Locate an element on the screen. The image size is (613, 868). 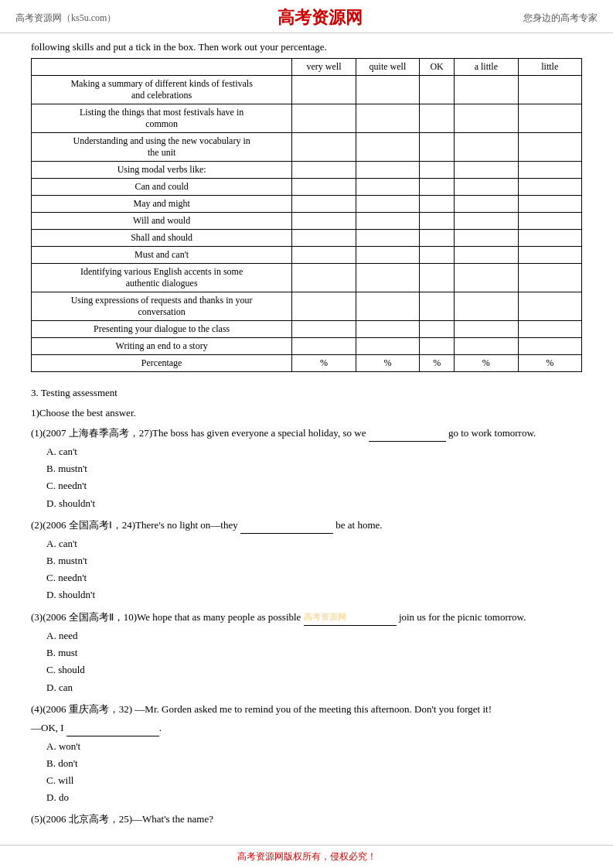
question-5-text: (5)(2006 北京高考，25)—What's the name? is located at coordinates (306, 819).